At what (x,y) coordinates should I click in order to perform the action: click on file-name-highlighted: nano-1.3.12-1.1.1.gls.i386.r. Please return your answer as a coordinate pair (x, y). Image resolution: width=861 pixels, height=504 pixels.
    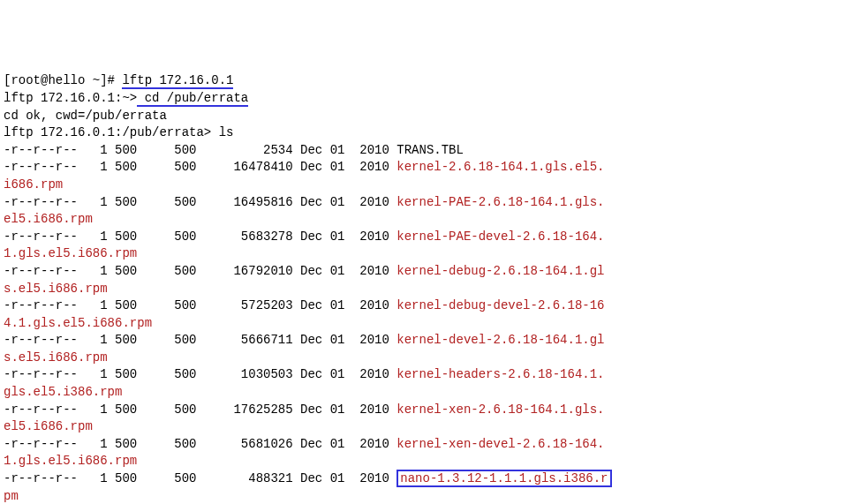
    Looking at the image, I should click on (503, 478).